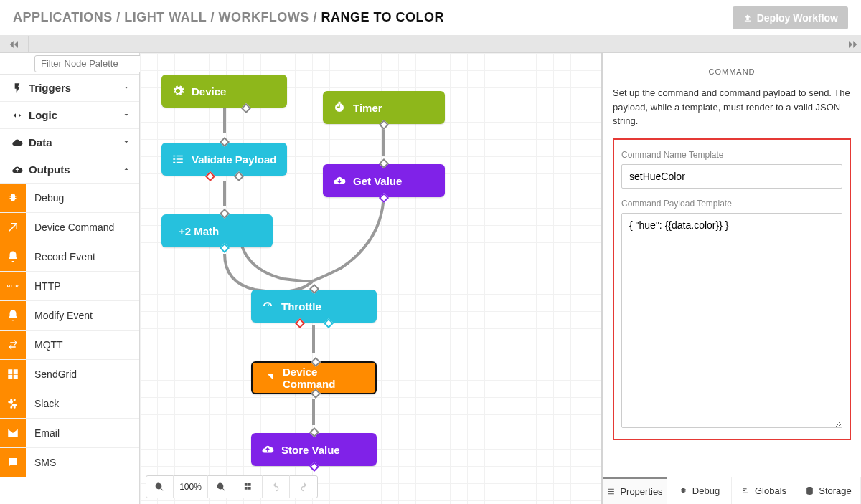 The height and width of the screenshot is (504, 861). Describe the element at coordinates (191, 487) in the screenshot. I see `zoom-level: 100%` at that location.